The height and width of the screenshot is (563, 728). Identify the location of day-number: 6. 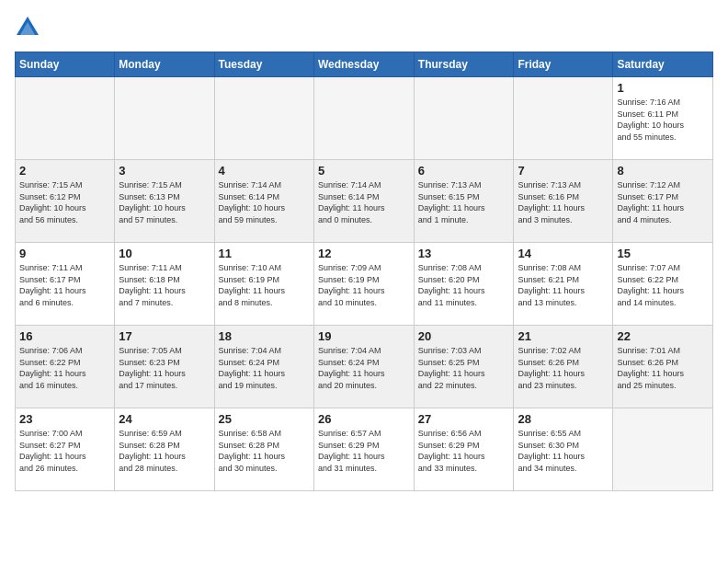
(464, 171).